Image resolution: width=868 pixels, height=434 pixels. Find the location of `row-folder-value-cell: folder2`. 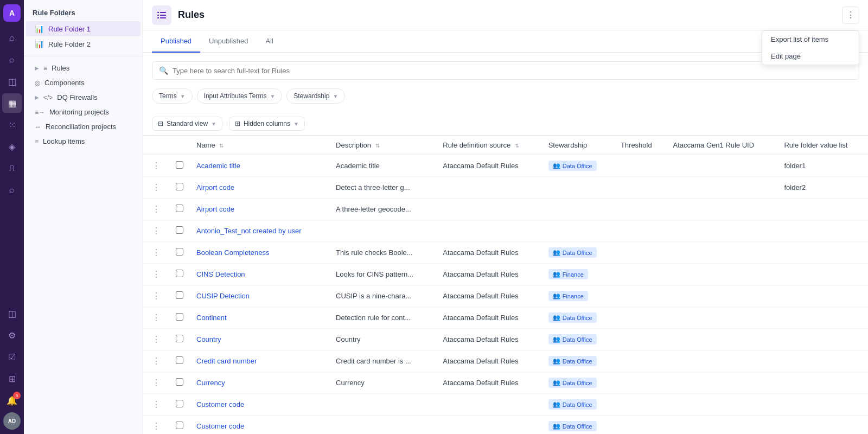

row-folder-value-cell: folder2 is located at coordinates (822, 188).